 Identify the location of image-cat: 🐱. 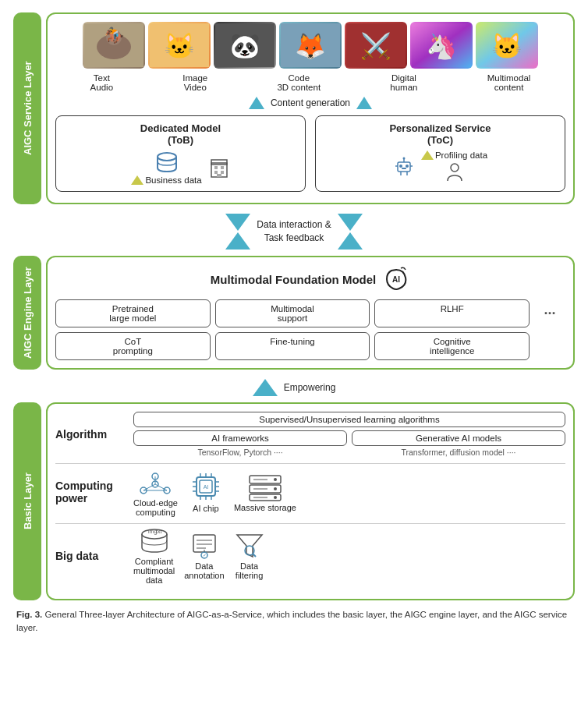
(179, 45).